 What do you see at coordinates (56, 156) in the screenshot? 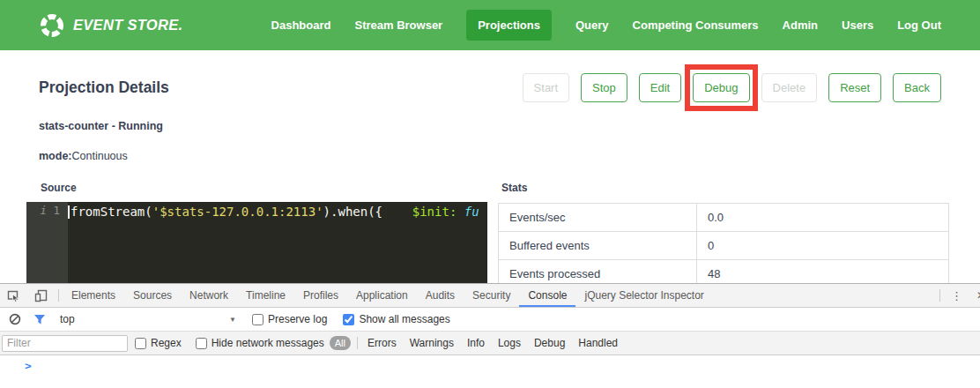
I see `mode-label: mode:` at bounding box center [56, 156].